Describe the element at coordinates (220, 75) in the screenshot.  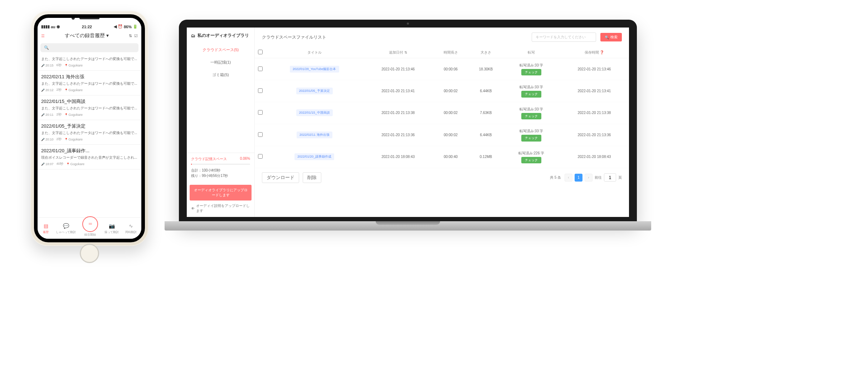
I see `sidebar-item-trash: ゴミ箱(5)` at that location.